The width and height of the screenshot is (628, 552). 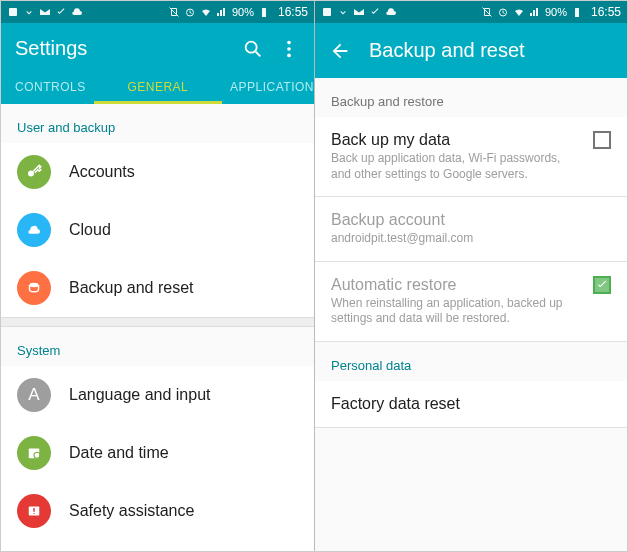 What do you see at coordinates (158, 87) in the screenshot?
I see `tab-general: GENERAL` at bounding box center [158, 87].